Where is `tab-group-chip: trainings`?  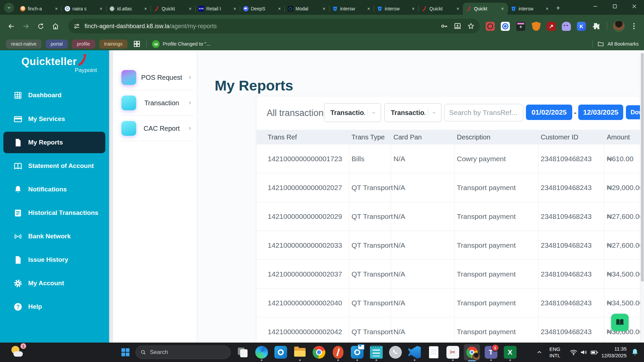
tab-group-chip: trainings is located at coordinates (113, 44).